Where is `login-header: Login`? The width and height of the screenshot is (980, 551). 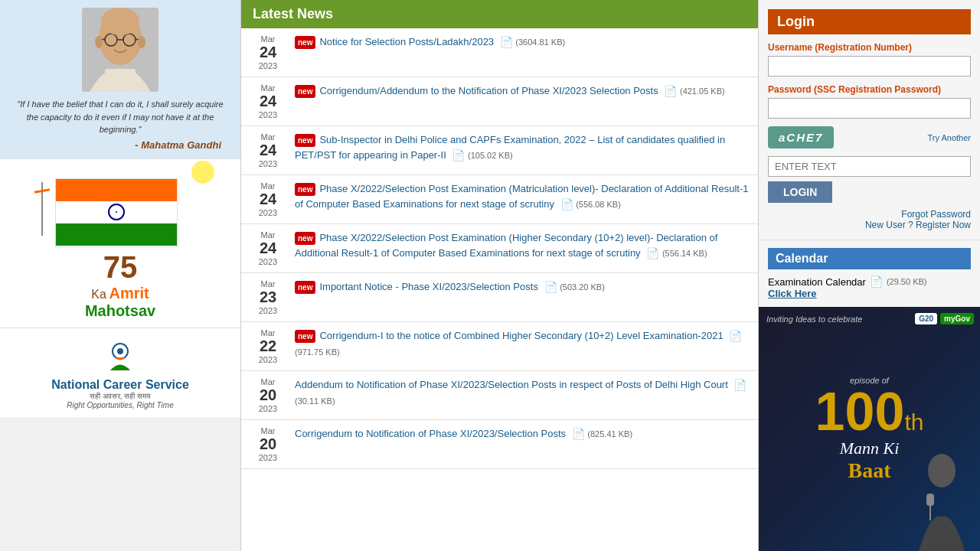 login-header: Login is located at coordinates (870, 21).